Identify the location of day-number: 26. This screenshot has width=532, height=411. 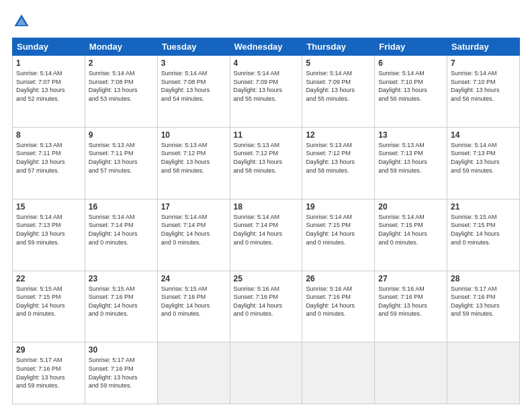
(339, 279).